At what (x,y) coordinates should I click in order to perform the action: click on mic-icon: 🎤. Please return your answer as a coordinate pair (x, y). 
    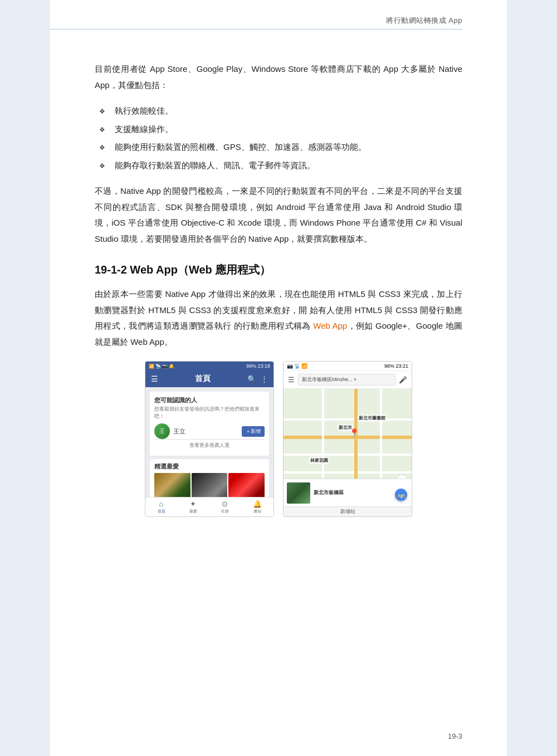
    Looking at the image, I should click on (403, 380).